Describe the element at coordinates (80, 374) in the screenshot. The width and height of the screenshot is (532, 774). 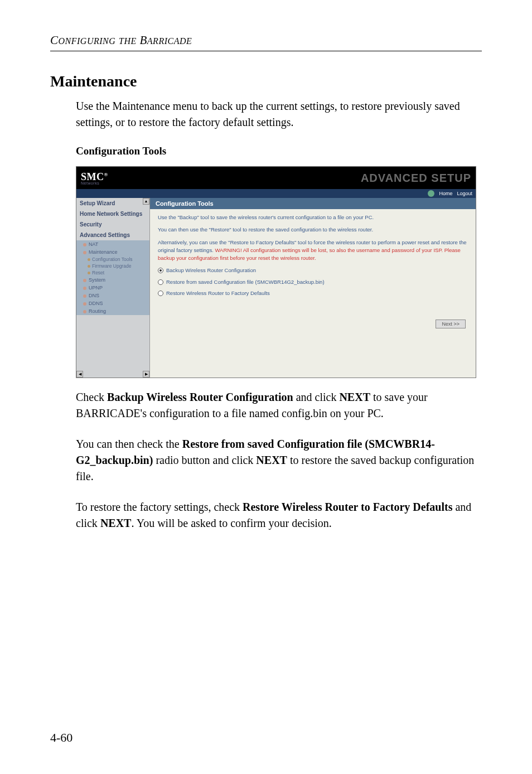
I see `scroll-left-icon: ◀` at that location.